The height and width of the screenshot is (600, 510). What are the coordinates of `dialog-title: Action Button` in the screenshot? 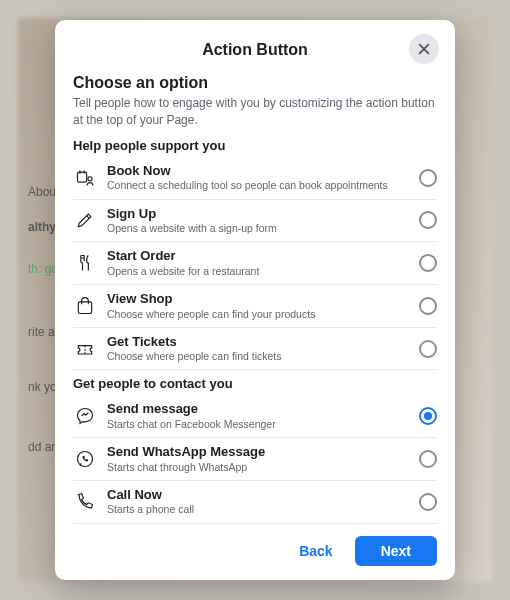 It's located at (255, 50).